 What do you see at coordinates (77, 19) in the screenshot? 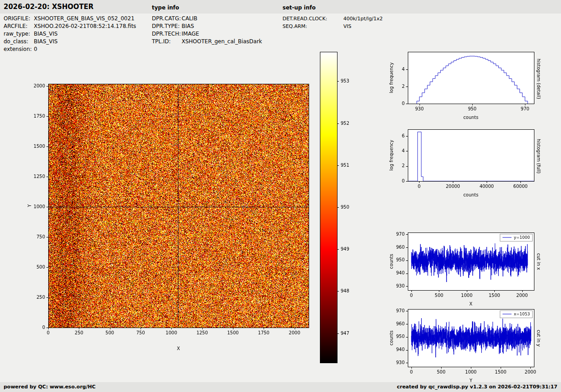
I see `meta-row: ORIGFILE:XSHOOTER_GEN_BIAS_VIS_052_0021` at bounding box center [77, 19].